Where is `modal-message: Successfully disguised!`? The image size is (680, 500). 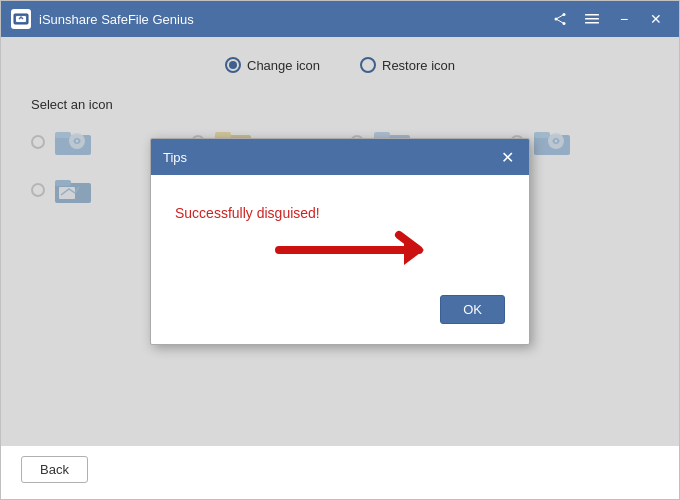 modal-message: Successfully disguised! is located at coordinates (340, 213).